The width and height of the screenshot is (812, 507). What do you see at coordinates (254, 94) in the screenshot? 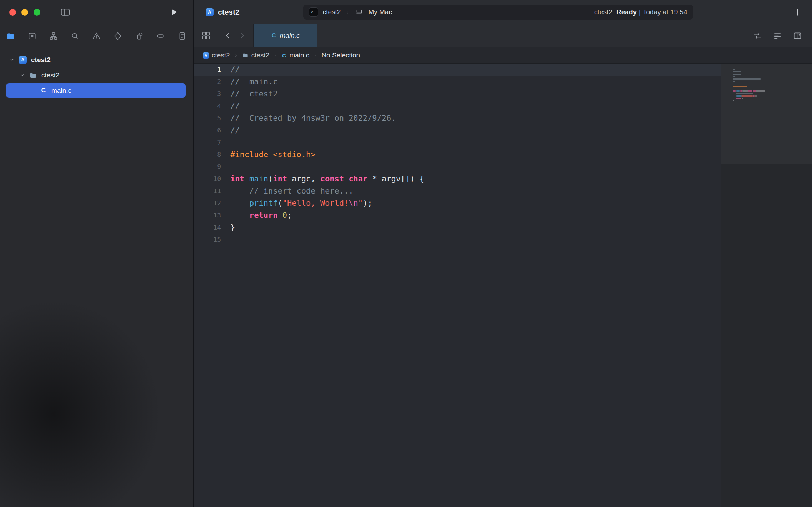
I see `code-text: // ctest2` at bounding box center [254, 94].